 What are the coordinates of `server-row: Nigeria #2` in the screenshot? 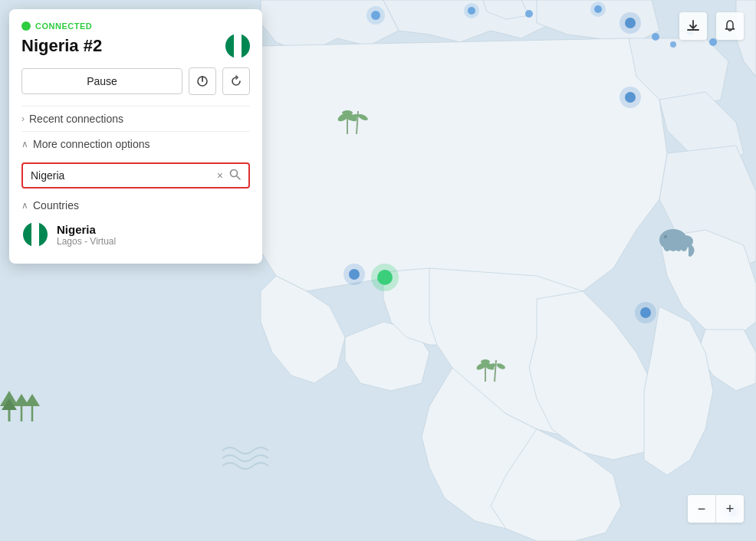 It's located at (136, 46).